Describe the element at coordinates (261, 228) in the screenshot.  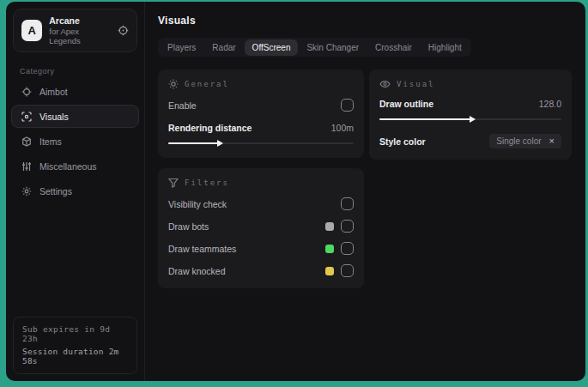
I see `filters-panel: Filters Visibility check Draw bots` at that location.